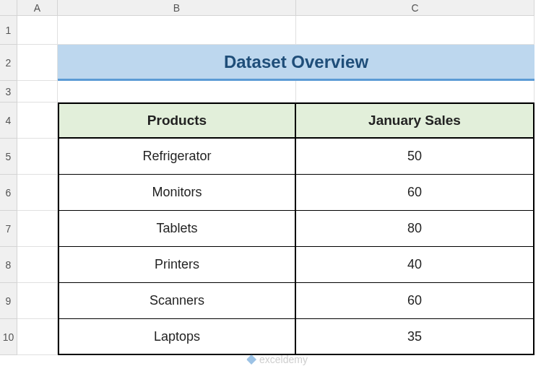 This screenshot has height=392, width=554. I want to click on cell-A5, so click(38, 157).